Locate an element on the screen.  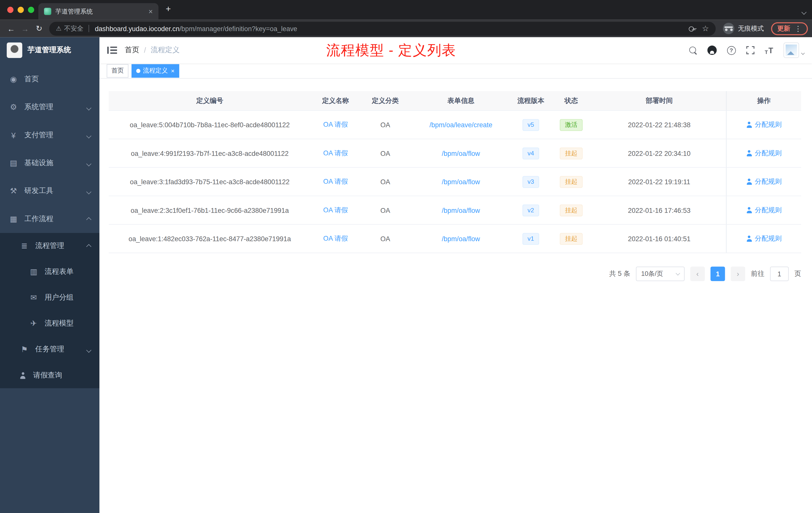
omnibox: ⚠ 不安全 dashboard.yudao.iocoder.cn/bpm/man… is located at coordinates (382, 29).